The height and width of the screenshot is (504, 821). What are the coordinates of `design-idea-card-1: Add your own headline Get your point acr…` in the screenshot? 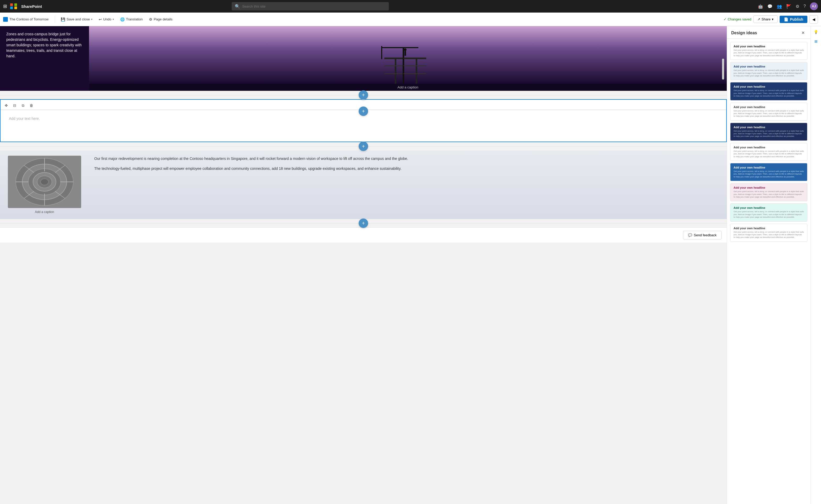 It's located at (769, 51).